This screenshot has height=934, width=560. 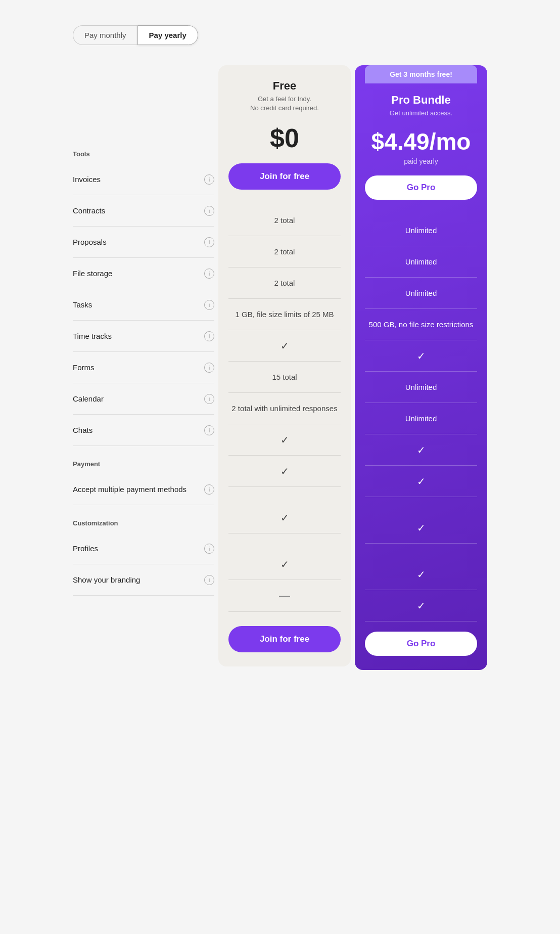 I want to click on feature-name-0-6: Forms, so click(x=84, y=368).